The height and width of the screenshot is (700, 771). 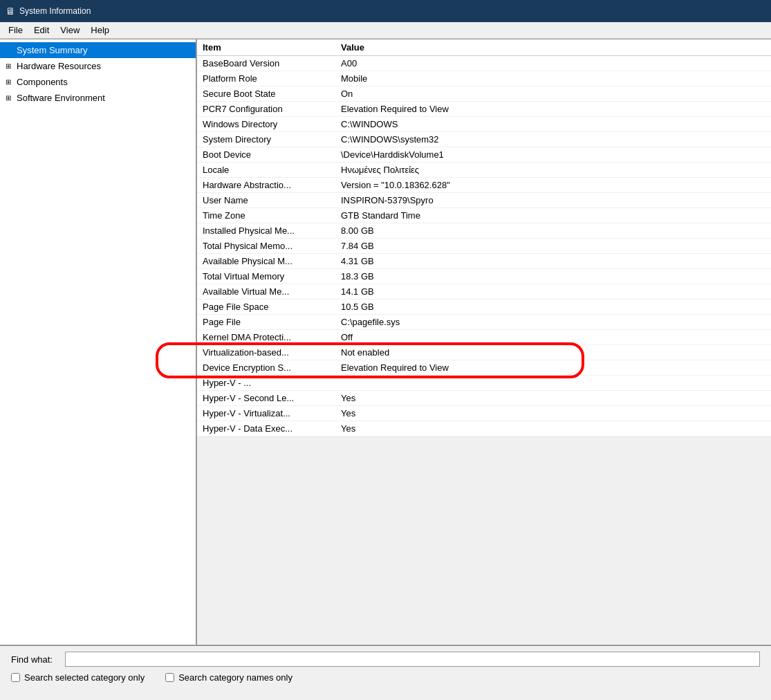 I want to click on search-category-names-checkbox, so click(x=170, y=678).